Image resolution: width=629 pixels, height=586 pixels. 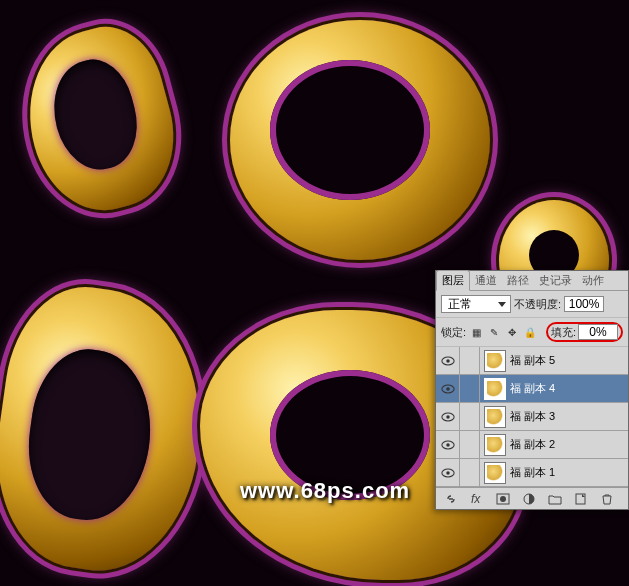 I want to click on fx-icon: fx, so click(x=477, y=499).